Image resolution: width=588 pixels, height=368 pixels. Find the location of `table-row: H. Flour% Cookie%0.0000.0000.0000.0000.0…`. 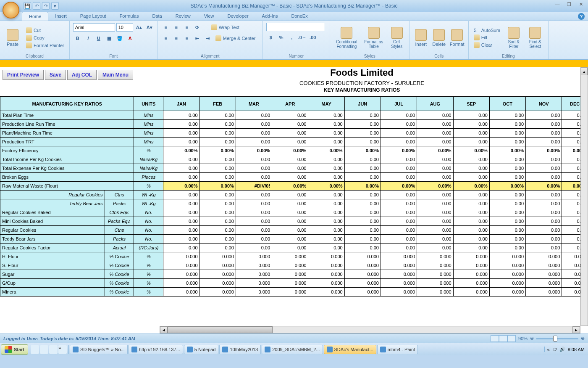

table-row: H. Flour% Cookie%0.0000.0000.0000.0000.0… is located at coordinates (294, 257).